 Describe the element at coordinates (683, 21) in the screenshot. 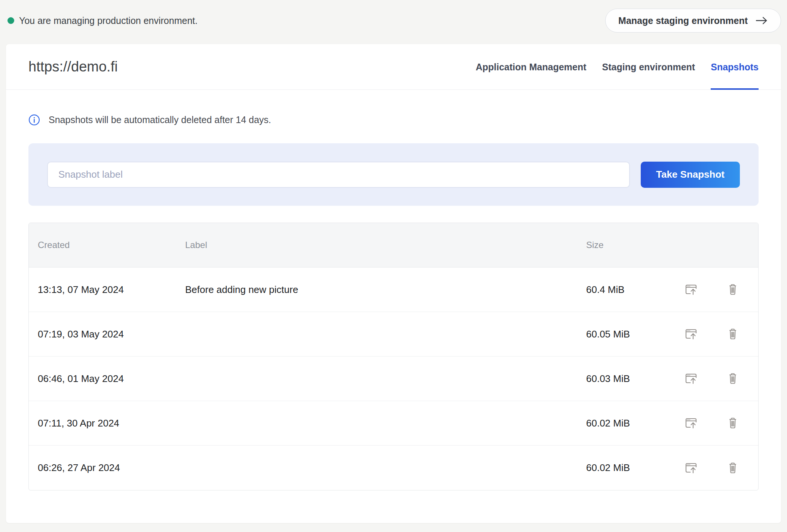

I see `manage-staging-button-label: Manage staging environment` at that location.